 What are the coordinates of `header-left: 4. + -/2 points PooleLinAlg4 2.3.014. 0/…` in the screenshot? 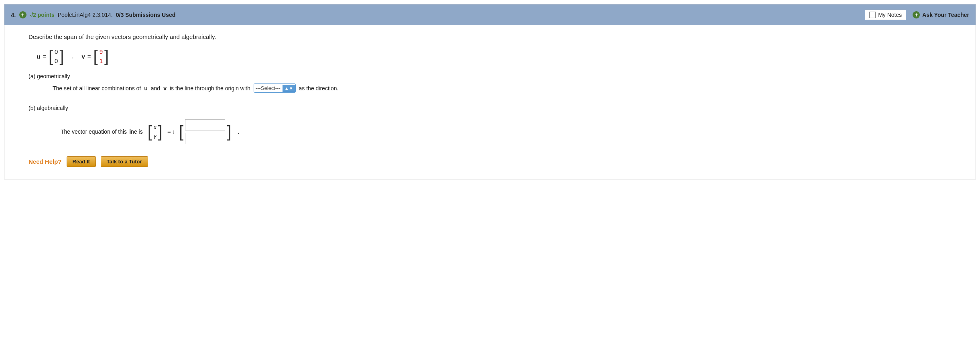 It's located at (93, 15).